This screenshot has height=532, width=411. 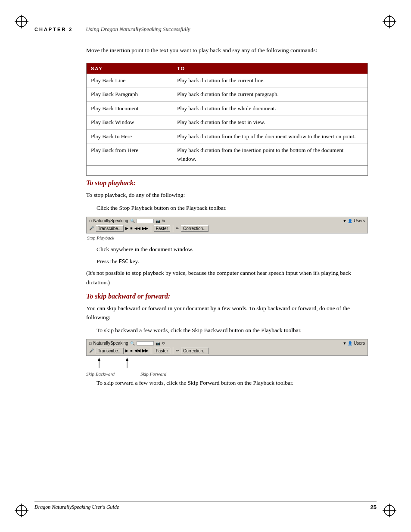 I want to click on toolbar-icon-small: □, so click(x=90, y=221).